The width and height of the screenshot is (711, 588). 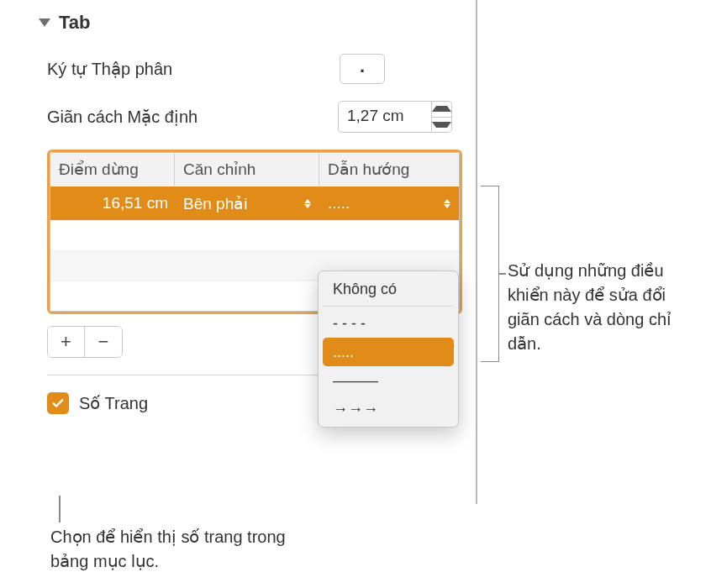 I want to click on leader-option-dash: - - - -, so click(x=388, y=323).